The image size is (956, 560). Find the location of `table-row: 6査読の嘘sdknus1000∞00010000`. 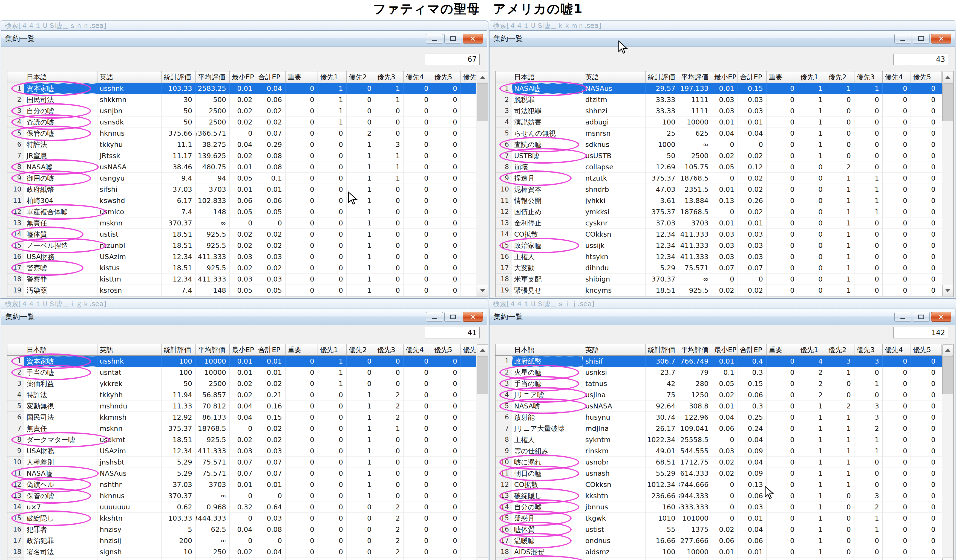

table-row: 6査読の嘘sdknus1000∞00010000 is located at coordinates (719, 145).